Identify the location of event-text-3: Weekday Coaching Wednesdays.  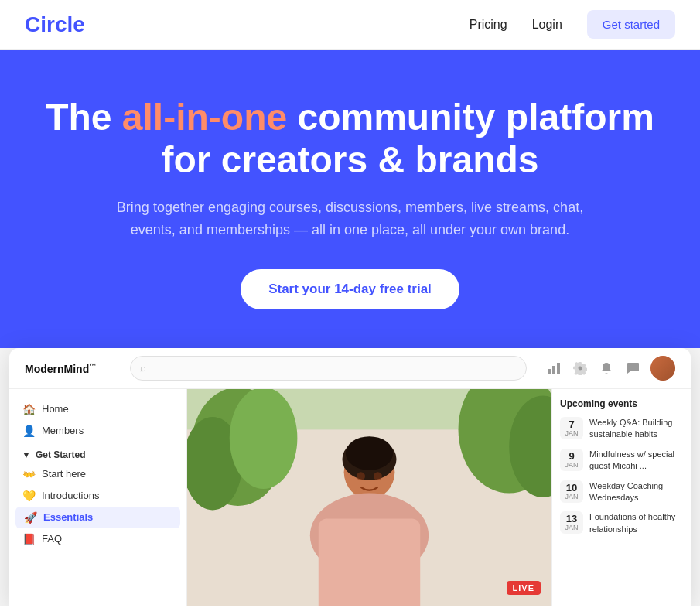
(636, 492).